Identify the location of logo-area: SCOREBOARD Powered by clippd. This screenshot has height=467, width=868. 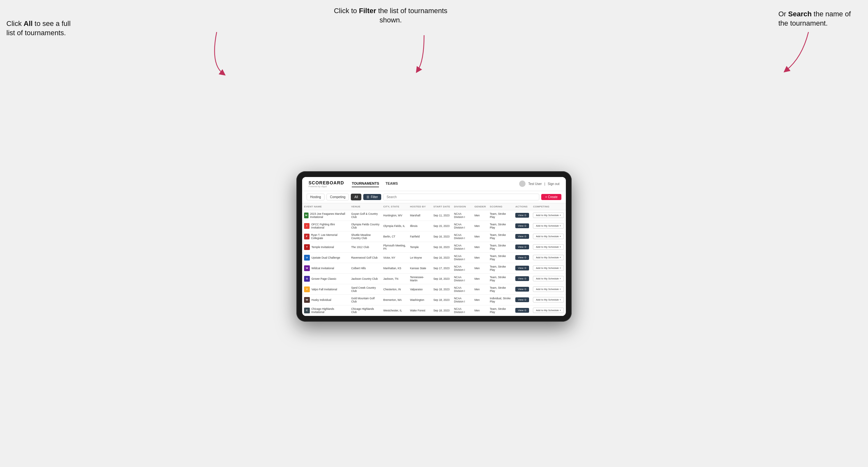
(326, 184).